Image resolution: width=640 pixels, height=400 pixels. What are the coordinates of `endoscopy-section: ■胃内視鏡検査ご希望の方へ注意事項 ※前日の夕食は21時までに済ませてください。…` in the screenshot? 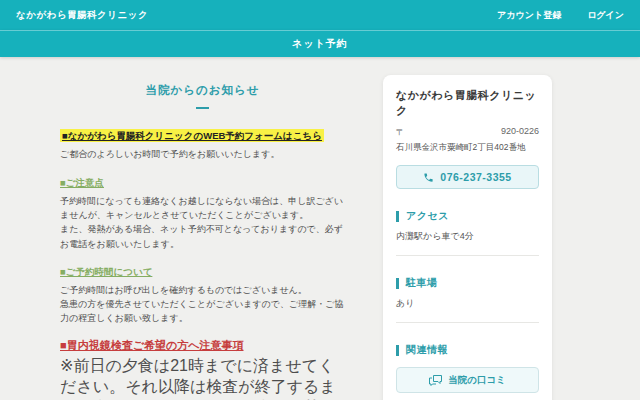 It's located at (202, 369).